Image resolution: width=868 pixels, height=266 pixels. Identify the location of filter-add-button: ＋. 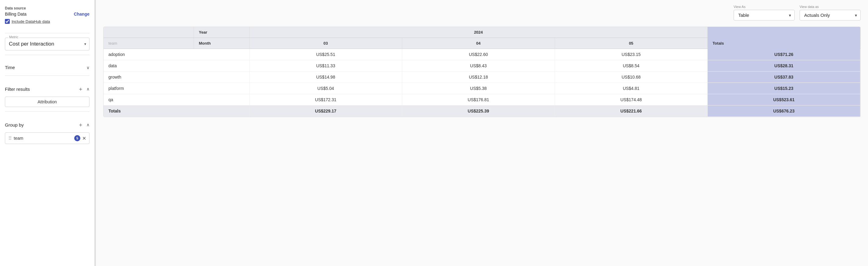
(81, 89).